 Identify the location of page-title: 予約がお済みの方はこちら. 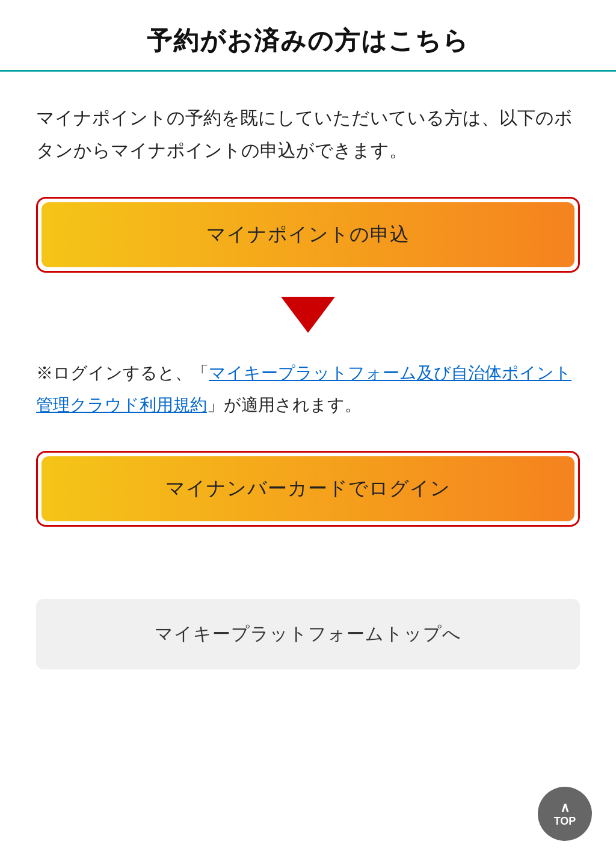
(308, 41).